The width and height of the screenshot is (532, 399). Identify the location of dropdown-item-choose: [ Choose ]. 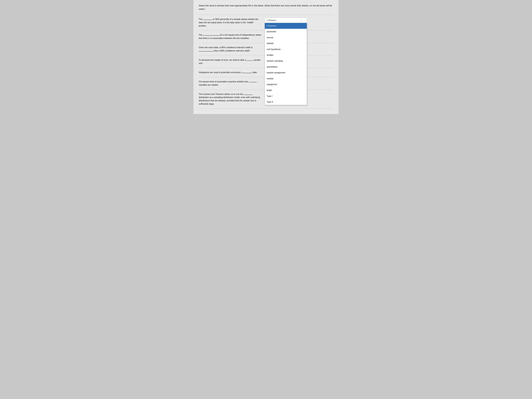
(286, 26).